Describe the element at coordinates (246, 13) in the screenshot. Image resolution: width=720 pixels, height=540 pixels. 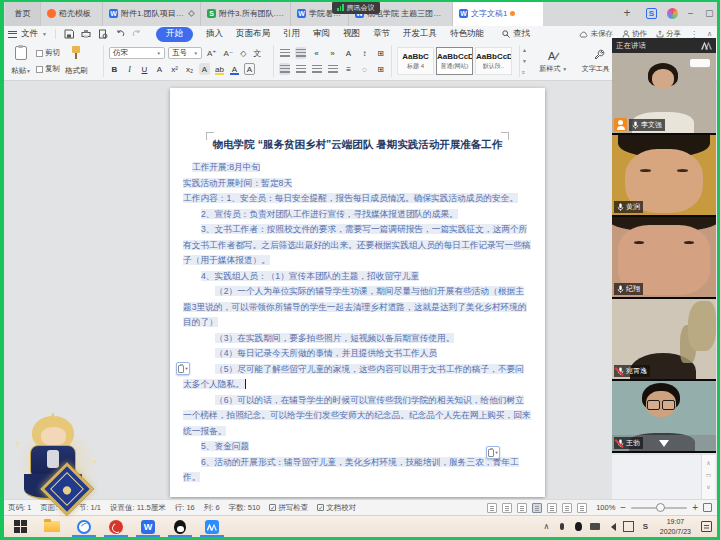
I see `document-tab: 附件3.所有团队...信息统计表(1)` at that location.